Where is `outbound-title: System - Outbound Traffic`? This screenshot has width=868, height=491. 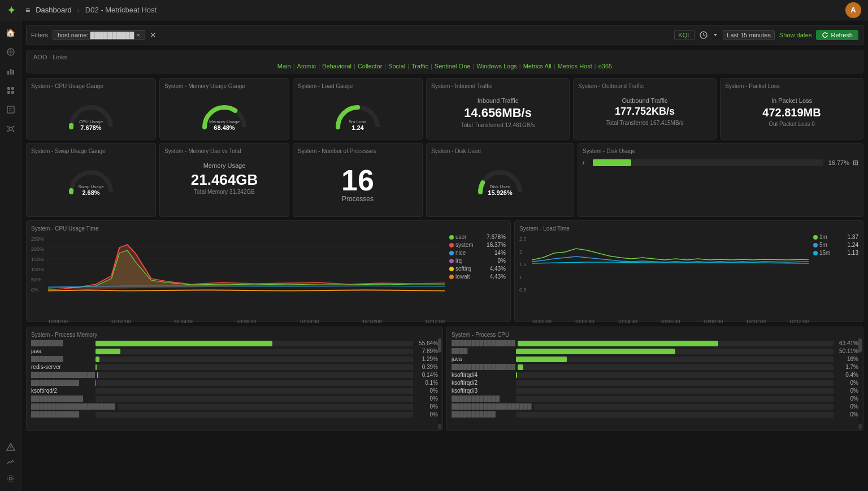 outbound-title: System - Outbound Traffic is located at coordinates (645, 86).